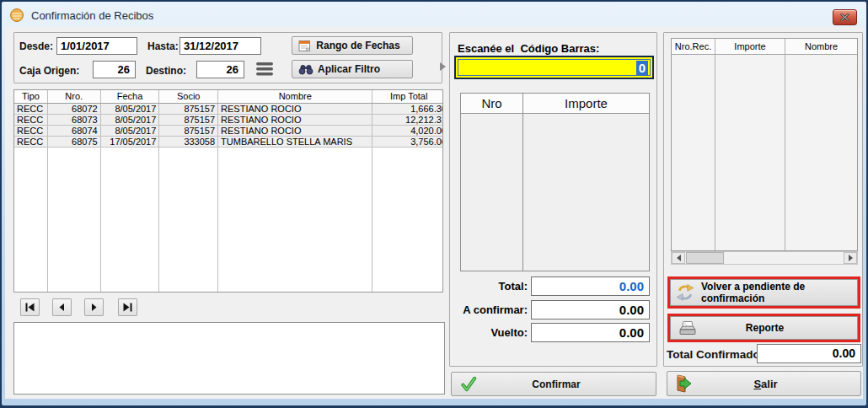  Describe the element at coordinates (555, 192) in the screenshot. I see `scanned-table-body` at that location.